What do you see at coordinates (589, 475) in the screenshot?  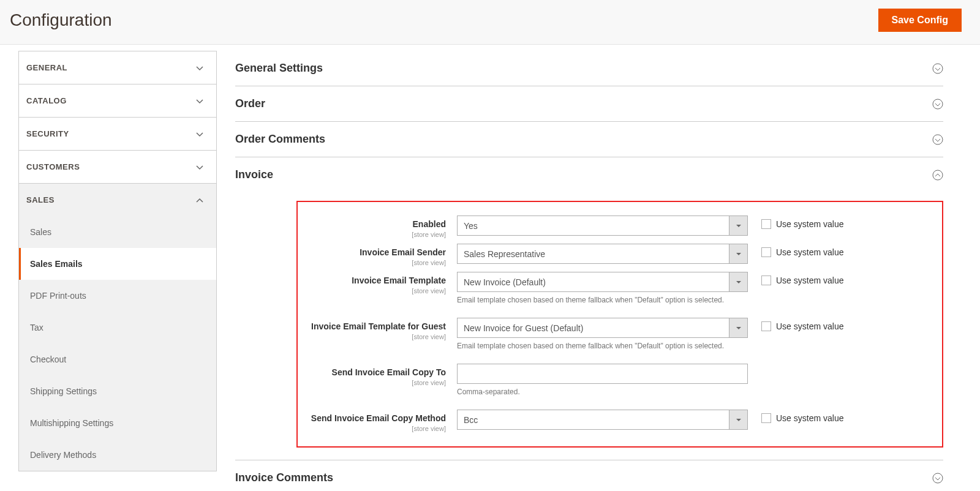 I see `group-invoice-comments: Invoice Comments` at bounding box center [589, 475].